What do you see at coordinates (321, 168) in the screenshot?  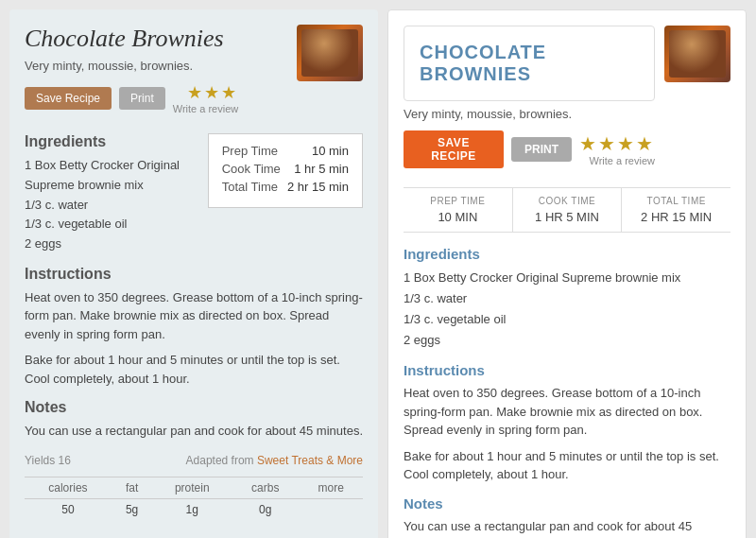 I see `left-cook-value: 1 hr 5 min` at bounding box center [321, 168].